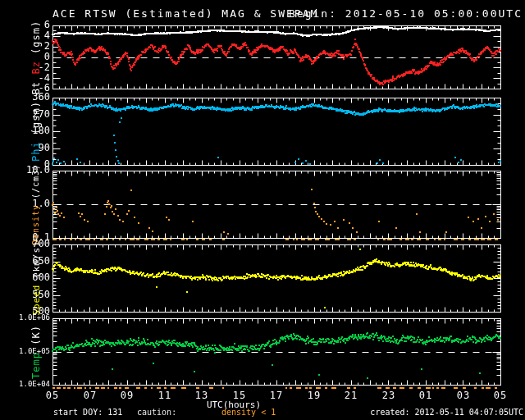 The image size is (525, 420). Describe the element at coordinates (25, 130) in the screenshot. I see `y-tick-label-phi: 180` at that location.